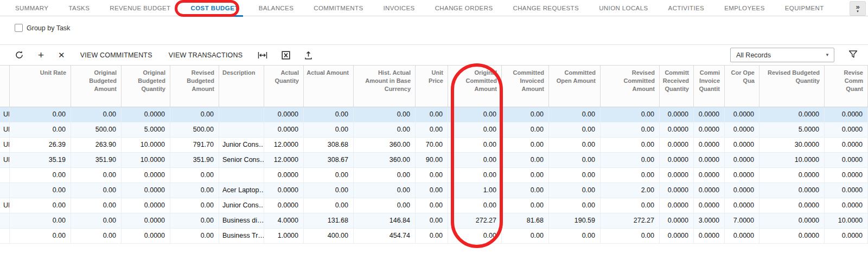  What do you see at coordinates (329, 160) in the screenshot?
I see `cell-actual-amount: 308.67` at bounding box center [329, 160].